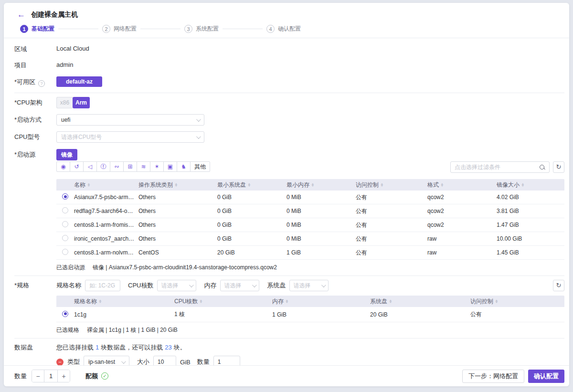  Describe the element at coordinates (79, 82) in the screenshot. I see `az-default-az-button: default-az` at that location.